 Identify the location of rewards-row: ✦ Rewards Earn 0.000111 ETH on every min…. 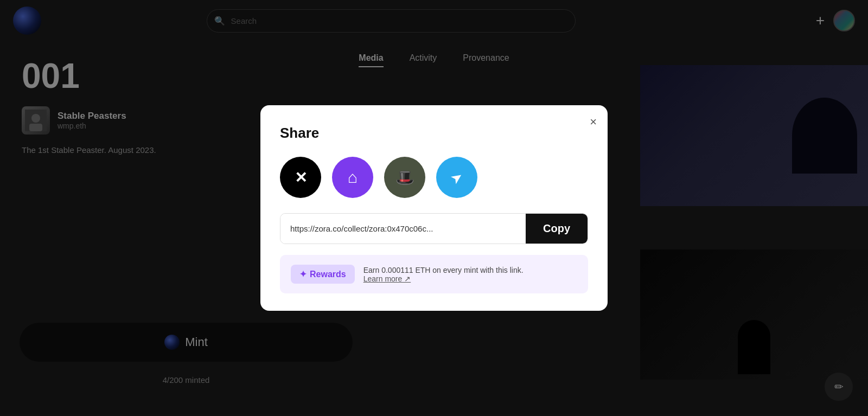
(434, 274).